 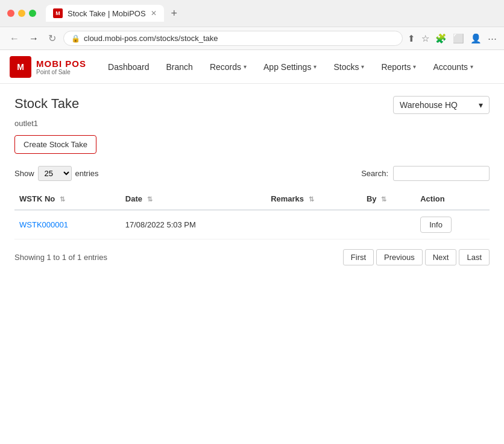 I want to click on data-table: WSTK No ⇅ Date ⇅ Remarks ⇅ By ⇅ Action, so click(x=252, y=214).